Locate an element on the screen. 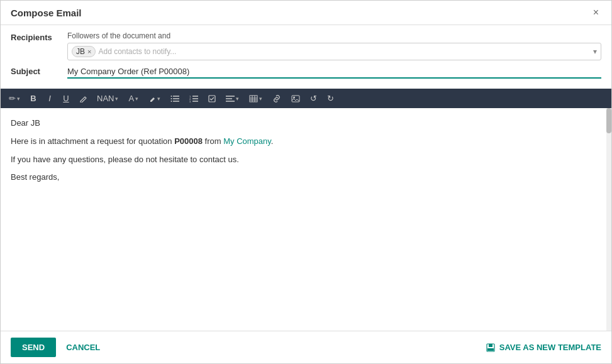 The width and height of the screenshot is (612, 364). save-icon is located at coordinates (491, 348).